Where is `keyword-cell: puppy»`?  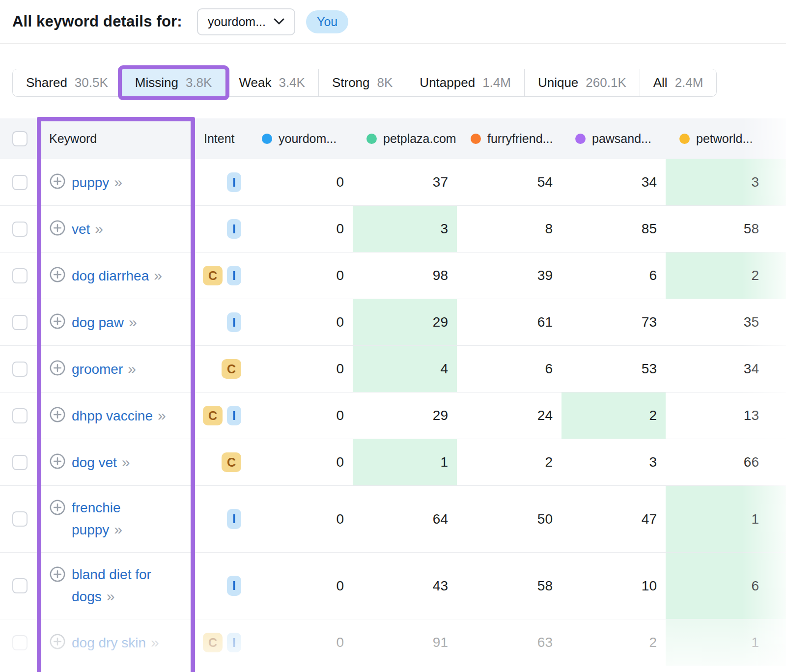
keyword-cell: puppy» is located at coordinates (117, 182).